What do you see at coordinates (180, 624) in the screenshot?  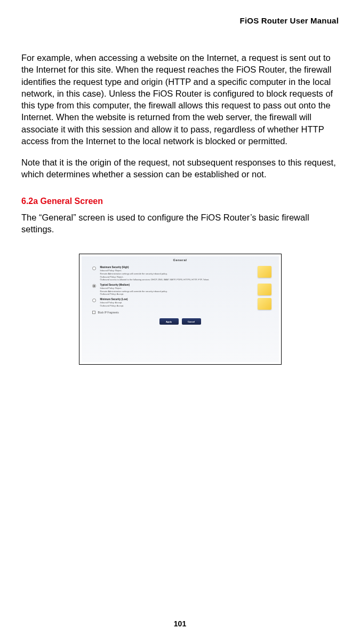 I see `page-number: 101` at bounding box center [180, 624].